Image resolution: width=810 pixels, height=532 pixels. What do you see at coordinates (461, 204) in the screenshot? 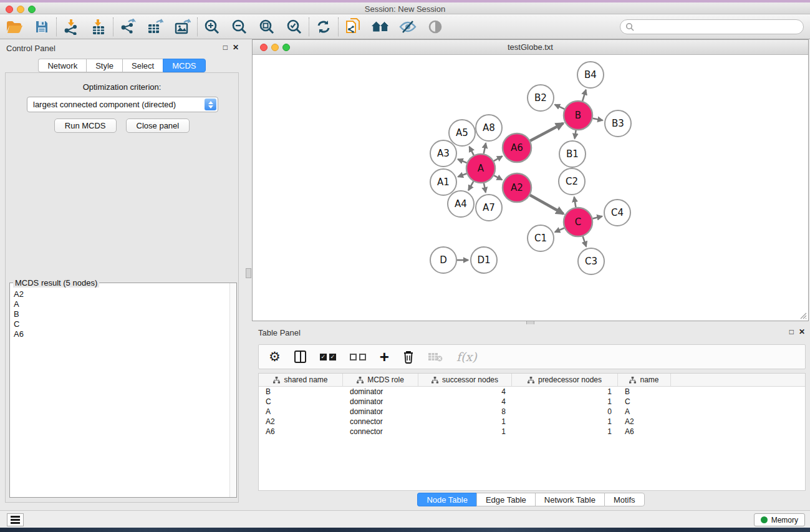
I see `node-A4: A4` at bounding box center [461, 204].